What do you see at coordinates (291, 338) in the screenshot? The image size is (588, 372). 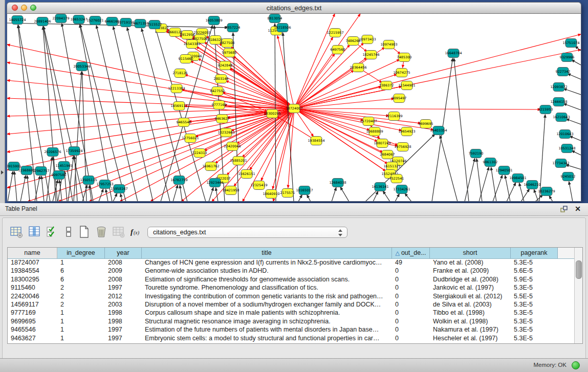 I see `table-row: 946362711997Embryonic stem cells: a mode…` at bounding box center [291, 338].